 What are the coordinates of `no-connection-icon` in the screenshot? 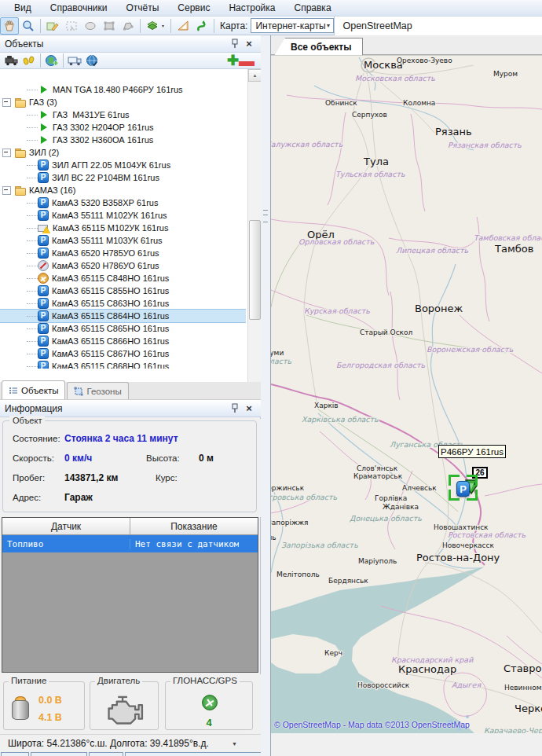 It's located at (43, 266).